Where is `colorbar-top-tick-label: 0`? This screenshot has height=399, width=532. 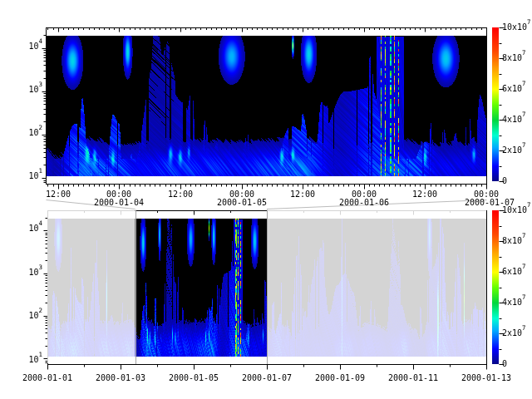
colorbar-top-tick-label: 0 is located at coordinates (505, 181).